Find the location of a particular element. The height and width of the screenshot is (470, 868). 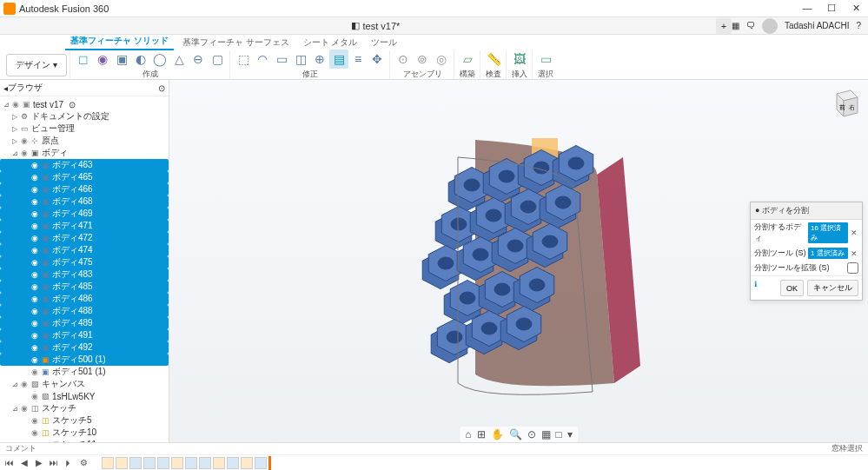

tree-node: ◉▣ボディ472 is located at coordinates (84, 238).